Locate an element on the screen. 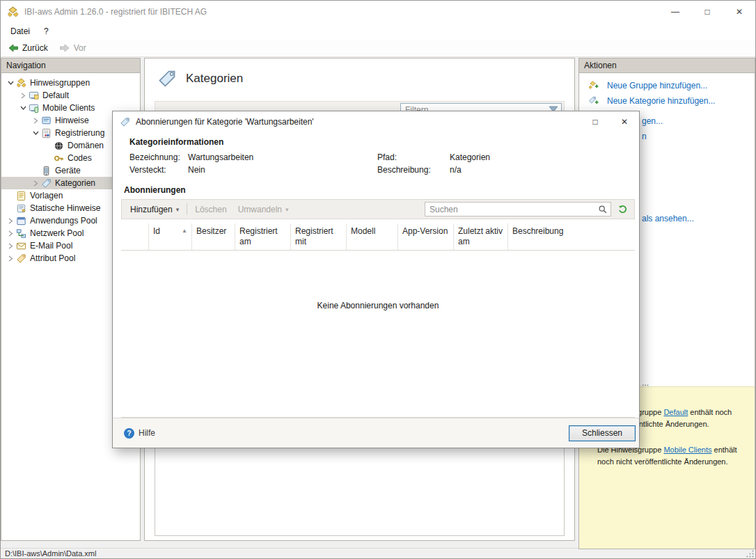 This screenshot has width=756, height=559. help-button: ? Hilfe is located at coordinates (139, 433).